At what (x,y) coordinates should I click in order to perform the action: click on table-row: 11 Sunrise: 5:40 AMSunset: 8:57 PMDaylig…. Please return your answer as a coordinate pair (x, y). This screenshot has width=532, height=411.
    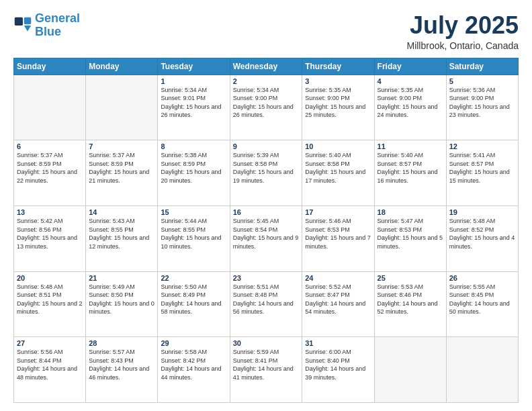
    Looking at the image, I should click on (410, 173).